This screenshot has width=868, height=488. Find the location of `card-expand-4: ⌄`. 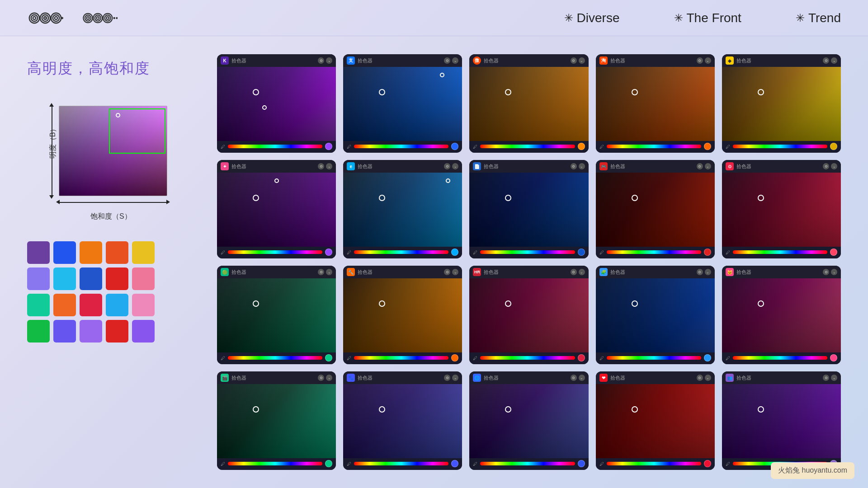

card-expand-4: ⌄ is located at coordinates (708, 61).